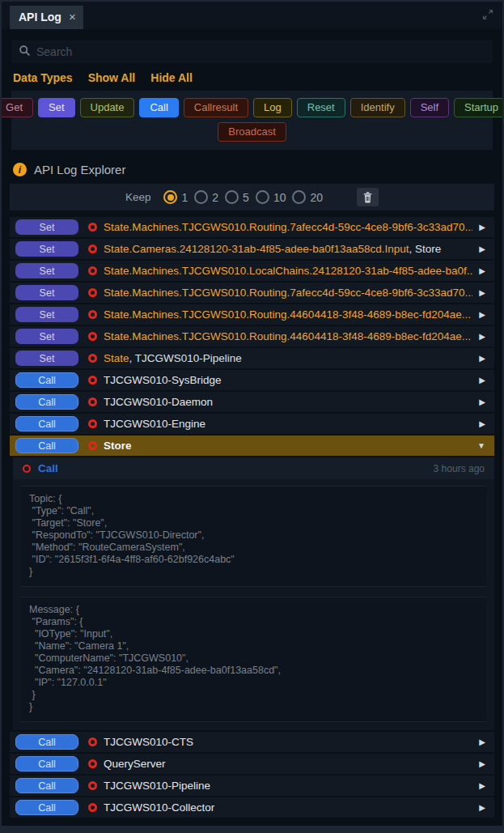 The width and height of the screenshot is (504, 833). I want to click on filter-button-update: Update, so click(108, 108).